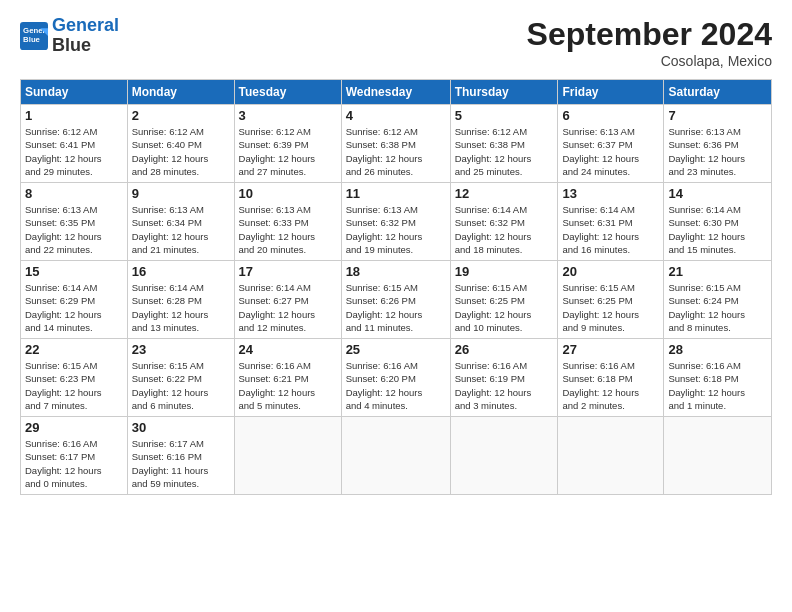 The height and width of the screenshot is (612, 792). What do you see at coordinates (288, 378) in the screenshot?
I see `calendar-cell: 24Sunrise: 6:16 AM Sunset: 6:21 PM Dayli…` at bounding box center [288, 378].